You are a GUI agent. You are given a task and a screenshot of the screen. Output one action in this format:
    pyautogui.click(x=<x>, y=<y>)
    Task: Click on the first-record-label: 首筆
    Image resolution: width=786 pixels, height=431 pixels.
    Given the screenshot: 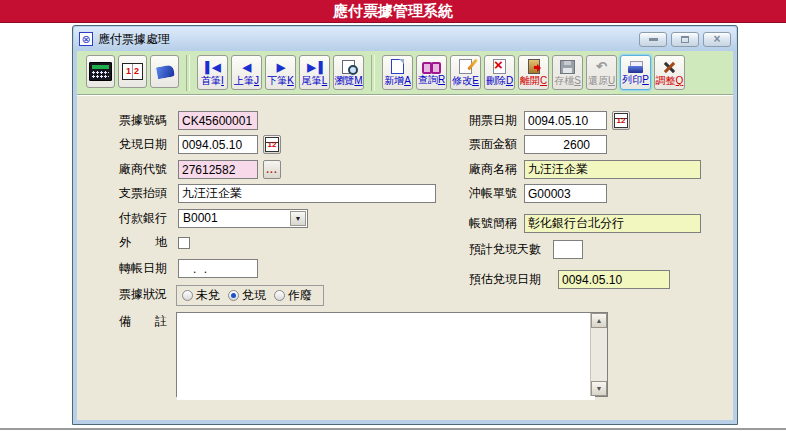 What is the action you would take?
    pyautogui.click(x=211, y=80)
    